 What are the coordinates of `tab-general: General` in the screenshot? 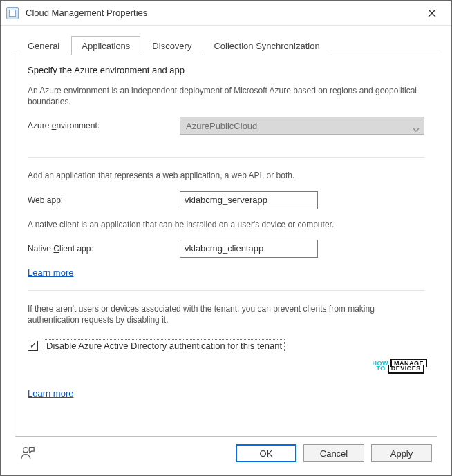 It's located at (44, 46).